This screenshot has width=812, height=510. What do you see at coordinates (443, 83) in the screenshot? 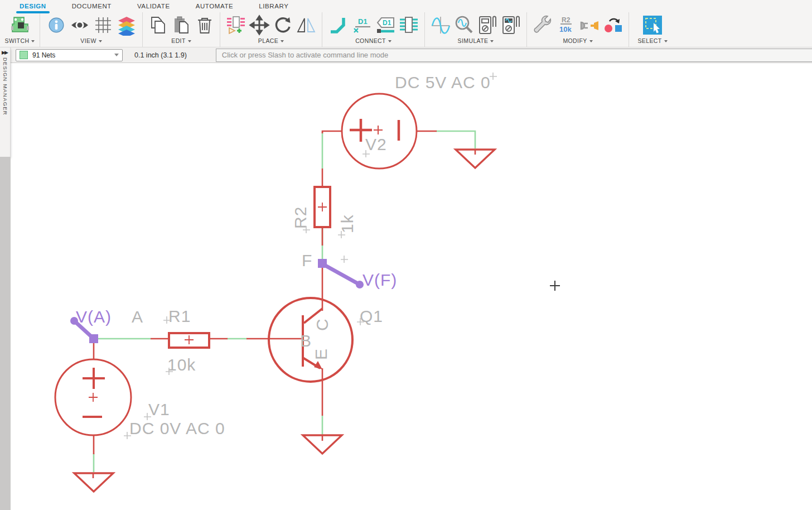
I see `v2-value-label: DC 5V AC 0` at bounding box center [443, 83].